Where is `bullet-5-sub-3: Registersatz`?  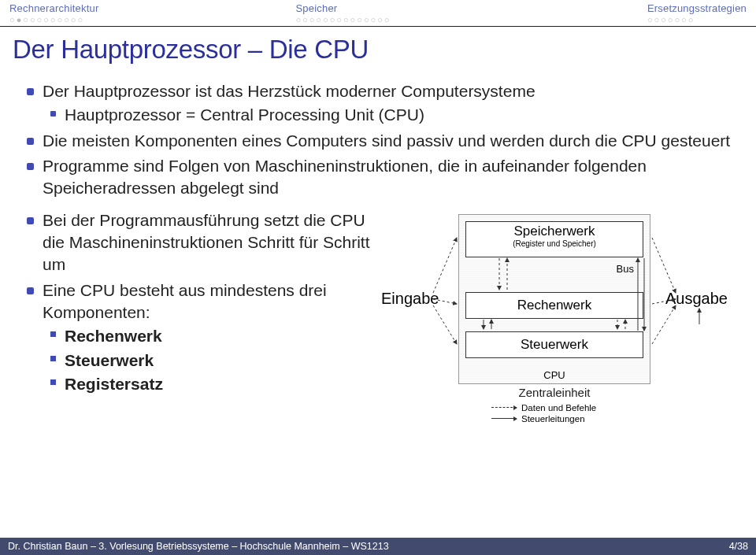
bullet-5-sub-3: Registersatz is located at coordinates (219, 384).